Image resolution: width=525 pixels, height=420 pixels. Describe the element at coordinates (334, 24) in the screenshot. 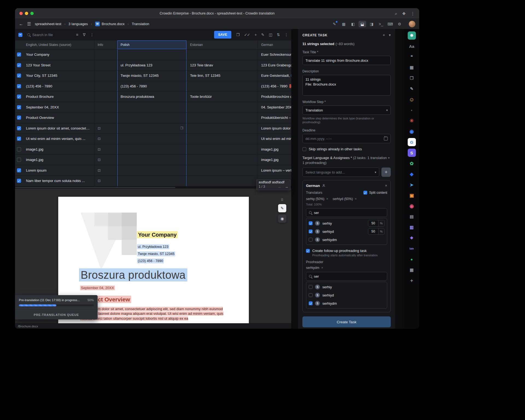

I see `compose-icon: ✎` at that location.